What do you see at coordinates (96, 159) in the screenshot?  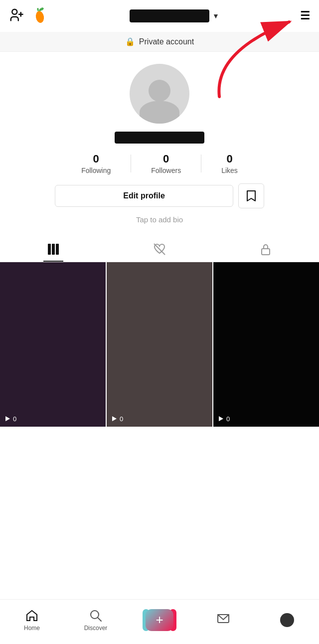 I see `following-count: 0` at bounding box center [96, 159].